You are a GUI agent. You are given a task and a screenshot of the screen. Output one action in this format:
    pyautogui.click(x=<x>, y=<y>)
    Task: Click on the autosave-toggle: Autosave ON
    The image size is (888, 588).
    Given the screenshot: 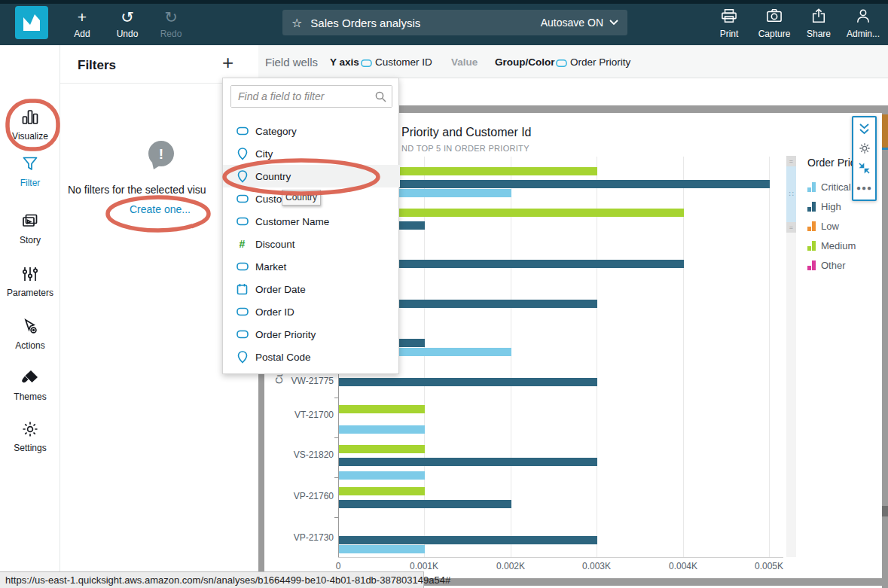 What is the action you would take?
    pyautogui.click(x=572, y=23)
    